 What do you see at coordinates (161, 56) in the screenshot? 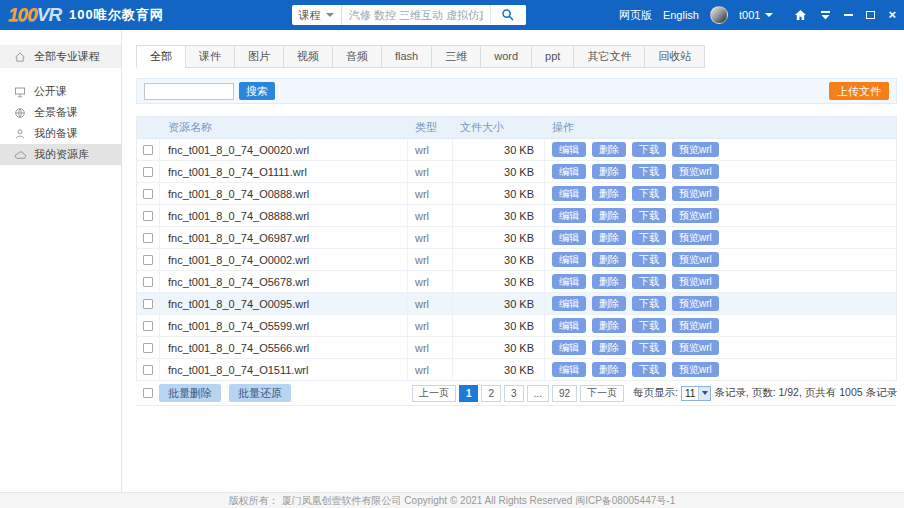
I see `tab-0: 全部` at bounding box center [161, 56].